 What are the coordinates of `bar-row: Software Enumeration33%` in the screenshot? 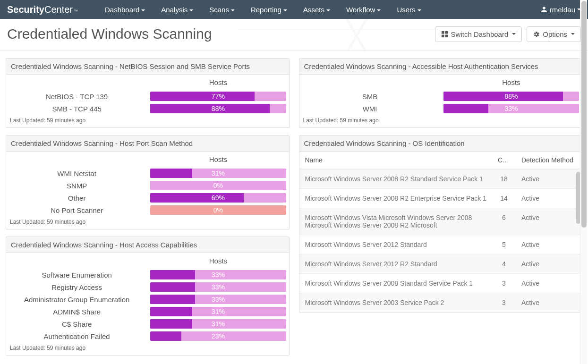 It's located at (147, 275).